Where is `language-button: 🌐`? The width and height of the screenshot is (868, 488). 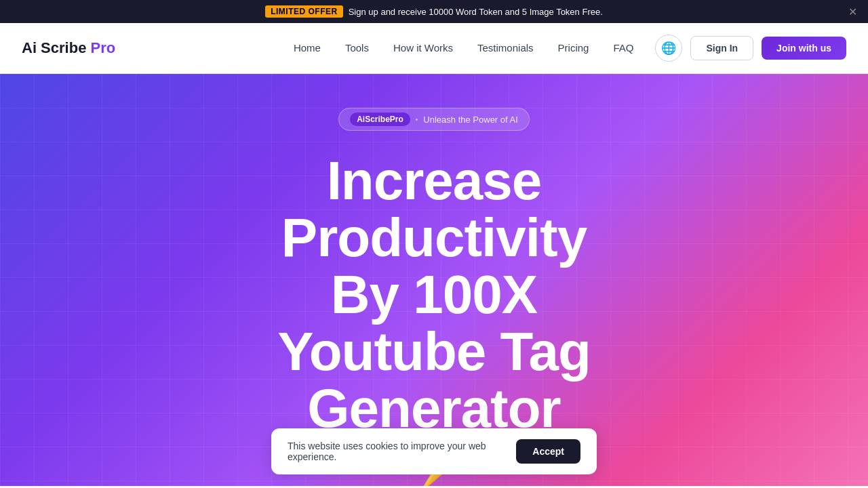 language-button: 🌐 is located at coordinates (669, 48).